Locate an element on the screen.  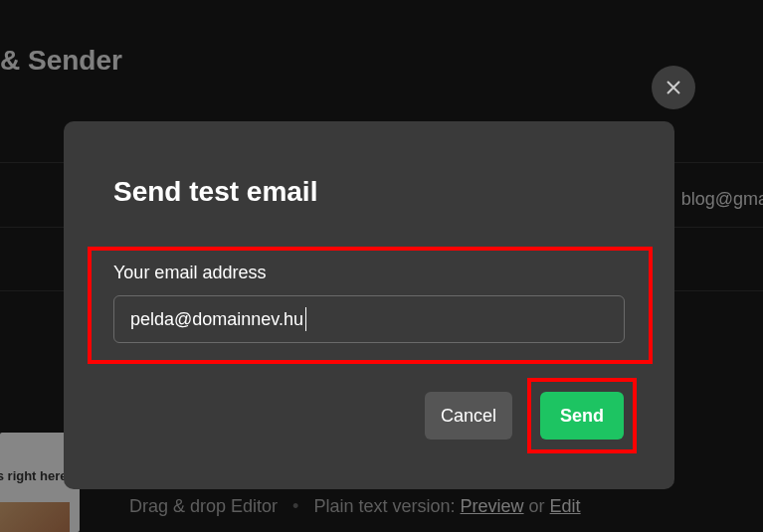
email-input is located at coordinates (369, 319).